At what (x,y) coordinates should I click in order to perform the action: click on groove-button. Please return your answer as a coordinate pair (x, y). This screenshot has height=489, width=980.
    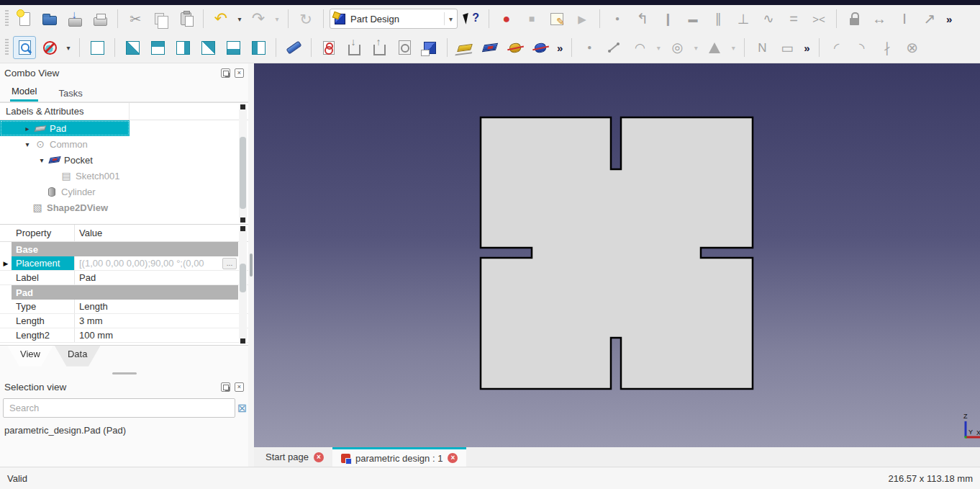
    Looking at the image, I should click on (540, 48).